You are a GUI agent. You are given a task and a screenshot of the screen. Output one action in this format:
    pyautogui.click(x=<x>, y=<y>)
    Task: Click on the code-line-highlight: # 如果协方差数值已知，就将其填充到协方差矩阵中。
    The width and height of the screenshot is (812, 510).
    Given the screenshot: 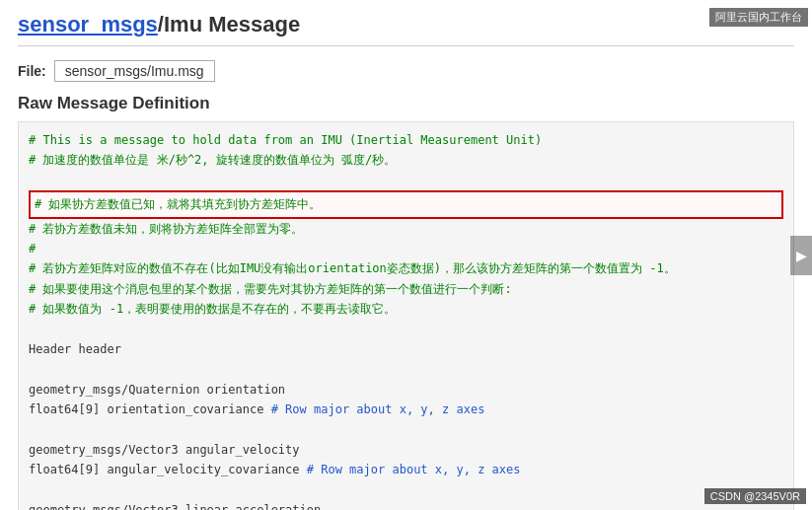 What is the action you would take?
    pyautogui.click(x=406, y=204)
    